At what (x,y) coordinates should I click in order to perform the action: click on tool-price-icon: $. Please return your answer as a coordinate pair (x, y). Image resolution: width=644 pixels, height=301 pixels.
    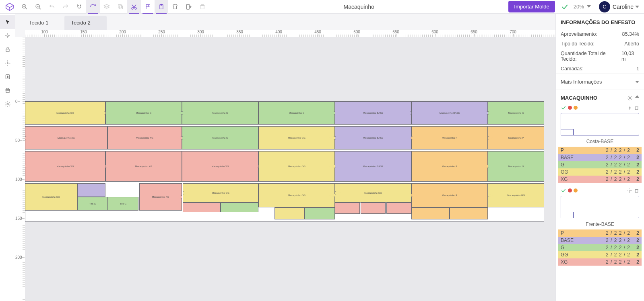
    Looking at the image, I should click on (8, 77).